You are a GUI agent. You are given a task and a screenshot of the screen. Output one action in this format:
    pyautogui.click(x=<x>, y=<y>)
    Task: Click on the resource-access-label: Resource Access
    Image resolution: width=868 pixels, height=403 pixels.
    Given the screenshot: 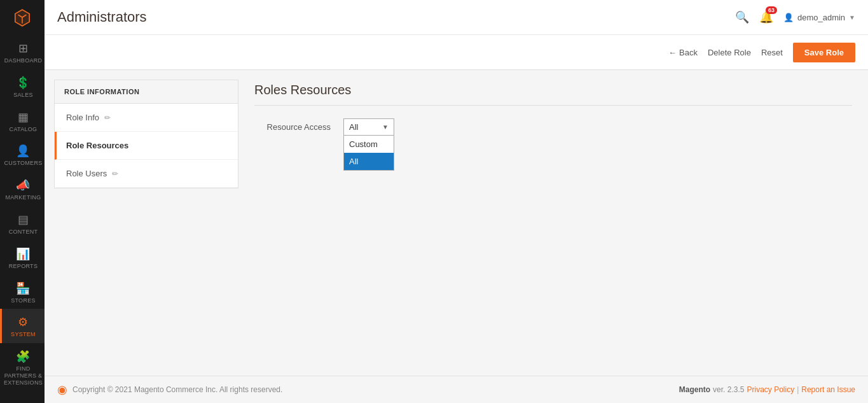 What is the action you would take?
    pyautogui.click(x=293, y=125)
    